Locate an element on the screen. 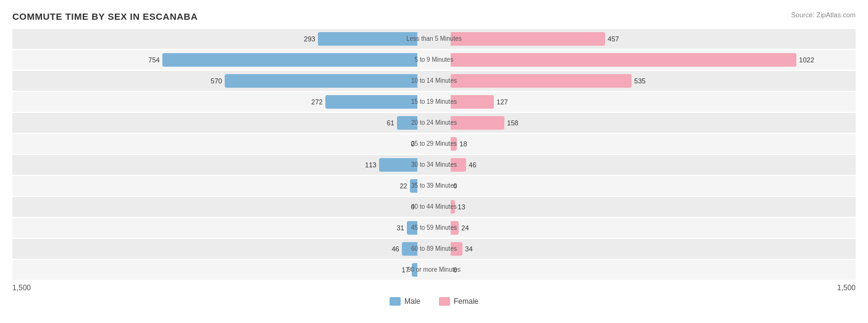 This screenshot has width=868, height=323. male-bar-wrap: 46 is located at coordinates (215, 249).